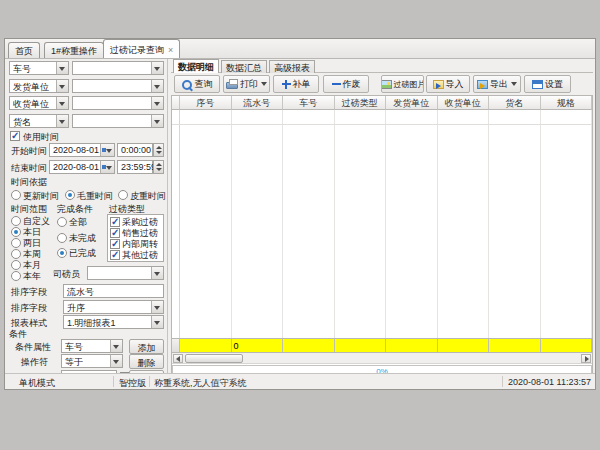 The width and height of the screenshot is (600, 450). Describe the element at coordinates (382, 124) in the screenshot. I see `empty-row-divider` at that location.